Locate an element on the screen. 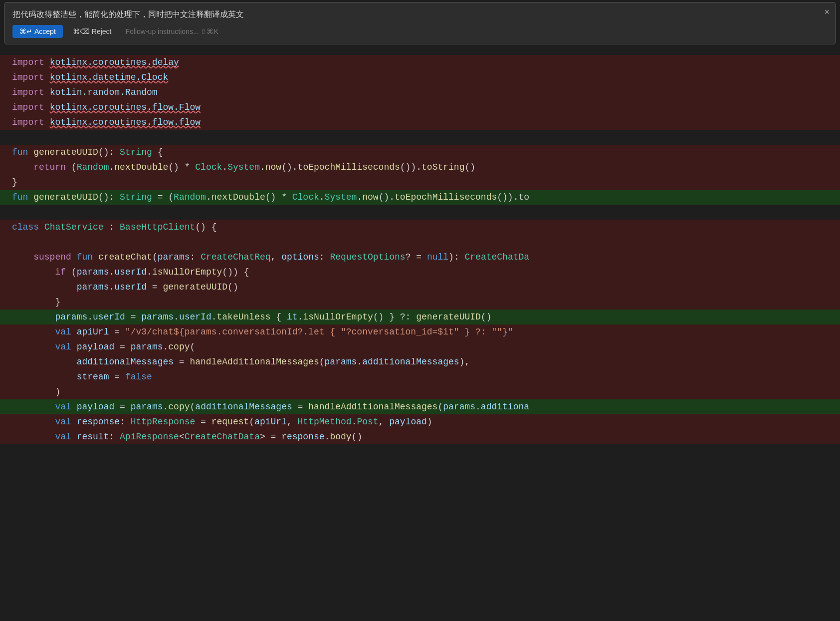  code-line: import kotlin.random.Random is located at coordinates (420, 92).